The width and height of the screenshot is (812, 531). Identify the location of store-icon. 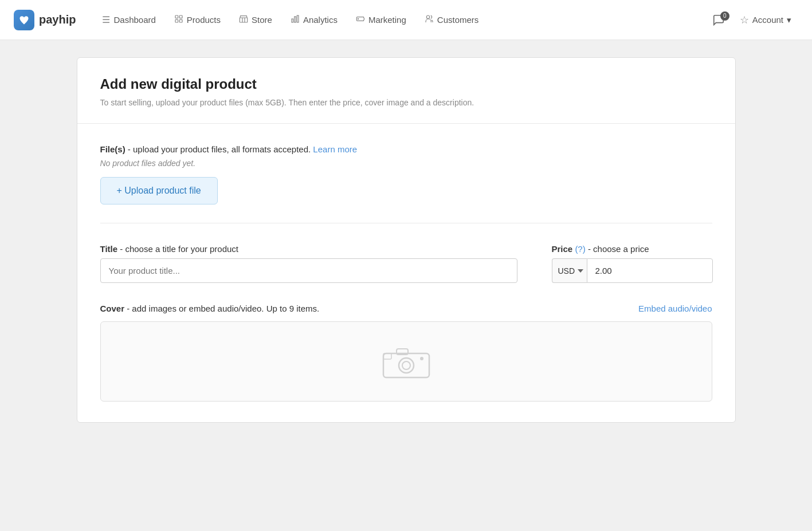
(244, 20).